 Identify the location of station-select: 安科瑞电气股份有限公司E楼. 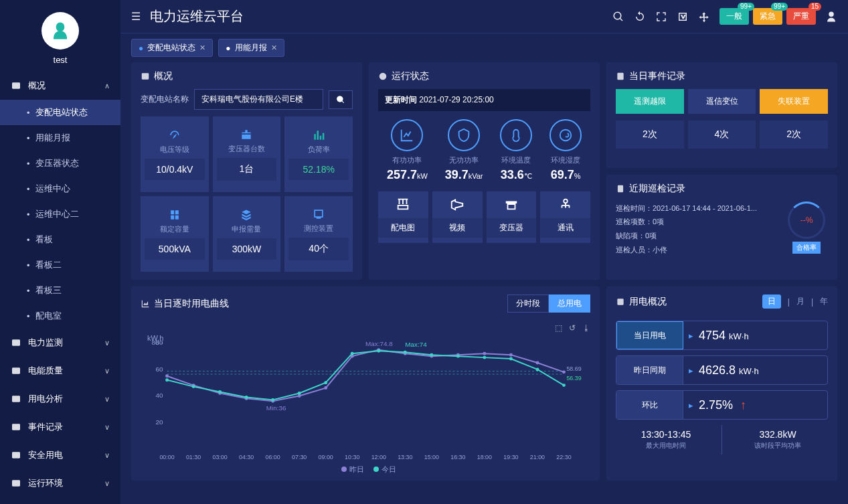
(258, 99).